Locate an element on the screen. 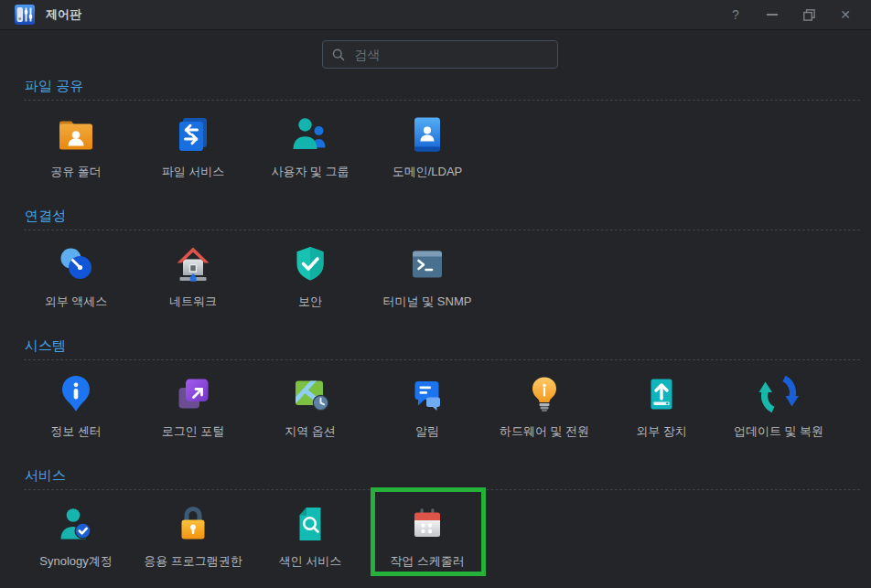 This screenshot has height=588, width=871. users-groups-icon is located at coordinates (310, 134).